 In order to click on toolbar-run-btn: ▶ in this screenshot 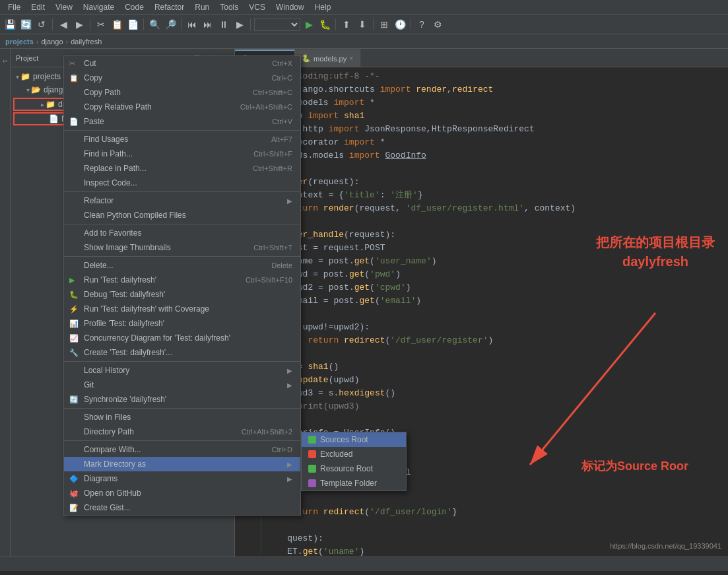, I will do `click(240, 24)`.